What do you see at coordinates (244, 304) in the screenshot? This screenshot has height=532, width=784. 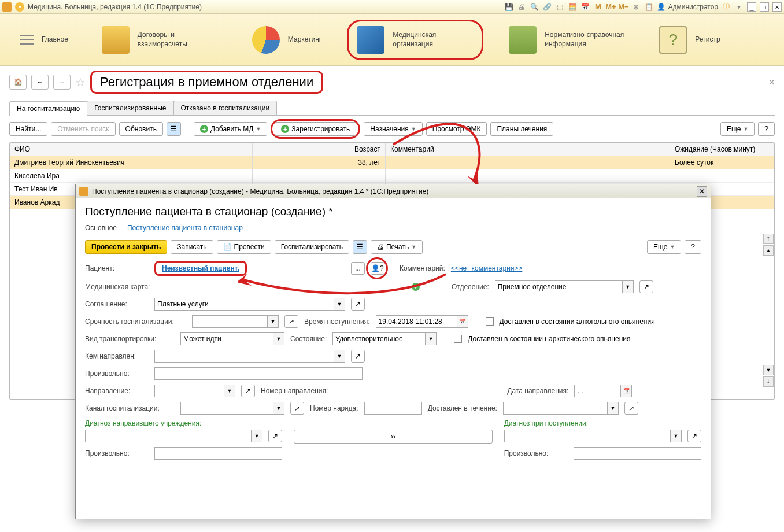 I see `agreement-input` at bounding box center [244, 304].